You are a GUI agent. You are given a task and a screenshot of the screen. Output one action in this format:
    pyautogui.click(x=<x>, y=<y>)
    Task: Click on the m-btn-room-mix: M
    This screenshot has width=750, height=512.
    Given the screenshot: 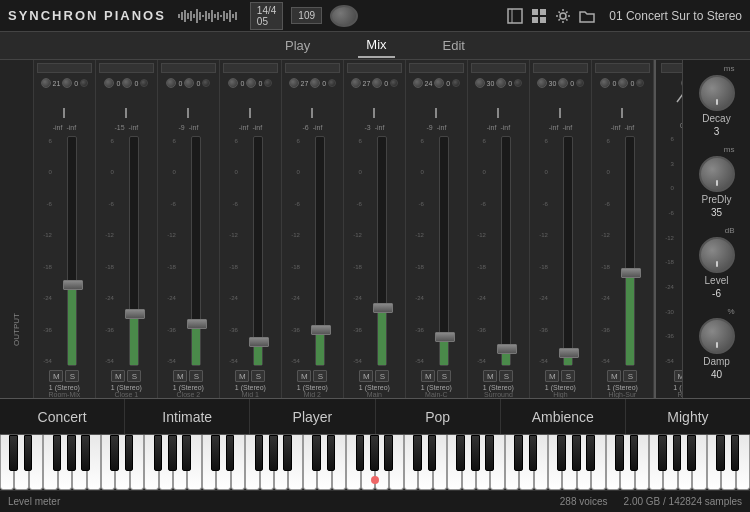 What is the action you would take?
    pyautogui.click(x=56, y=376)
    